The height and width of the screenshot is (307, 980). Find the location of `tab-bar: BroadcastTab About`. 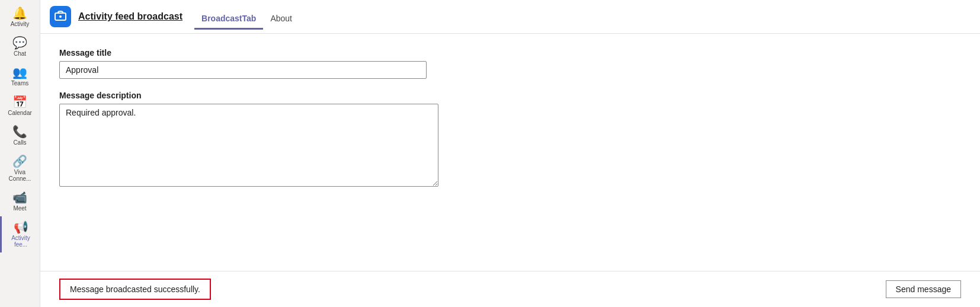

tab-bar: BroadcastTab About is located at coordinates (246, 17).